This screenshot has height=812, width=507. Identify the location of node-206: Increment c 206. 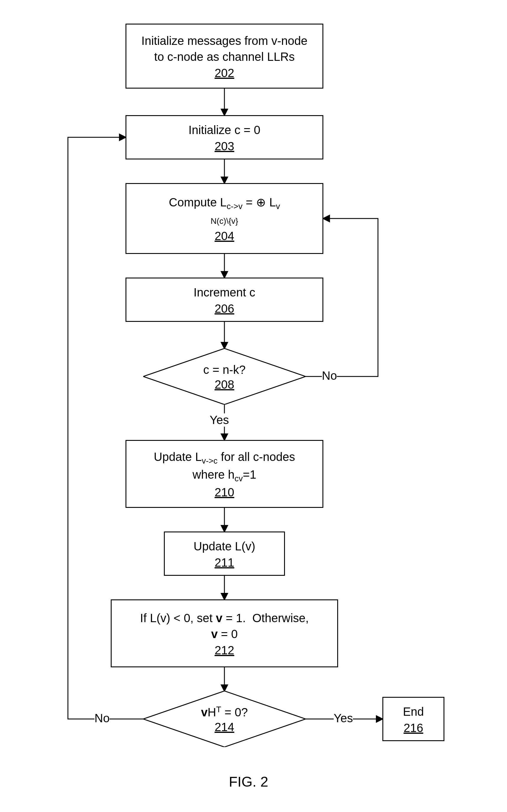
(224, 300).